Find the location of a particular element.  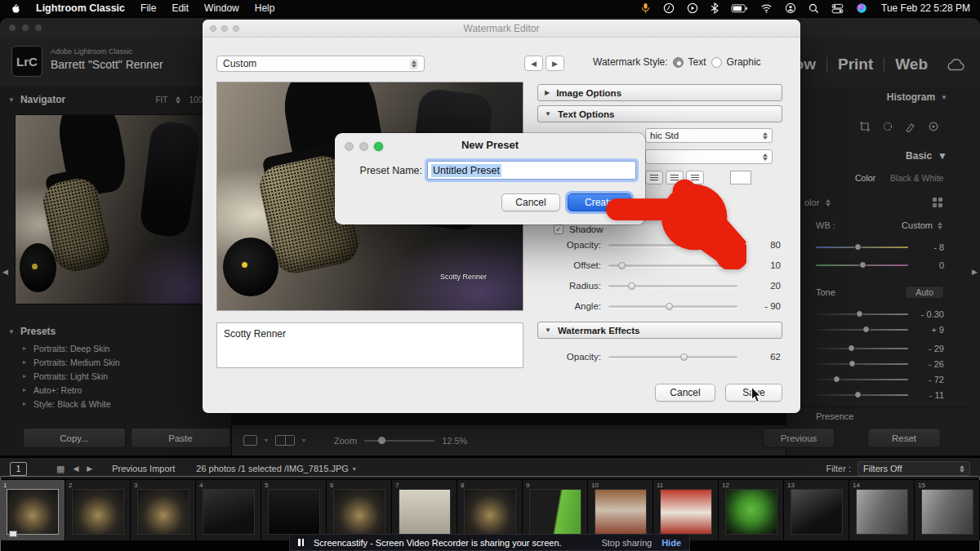

stop-sharing-button: Stop sharing is located at coordinates (626, 543).